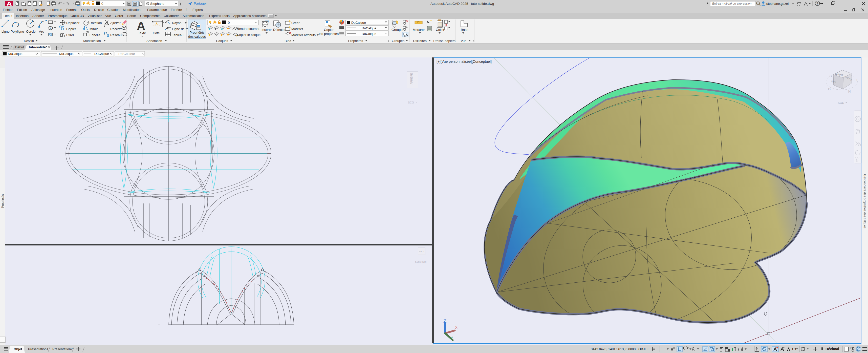  What do you see at coordinates (154, 41) in the screenshot?
I see `svg-text: Annotation` at bounding box center [154, 41].